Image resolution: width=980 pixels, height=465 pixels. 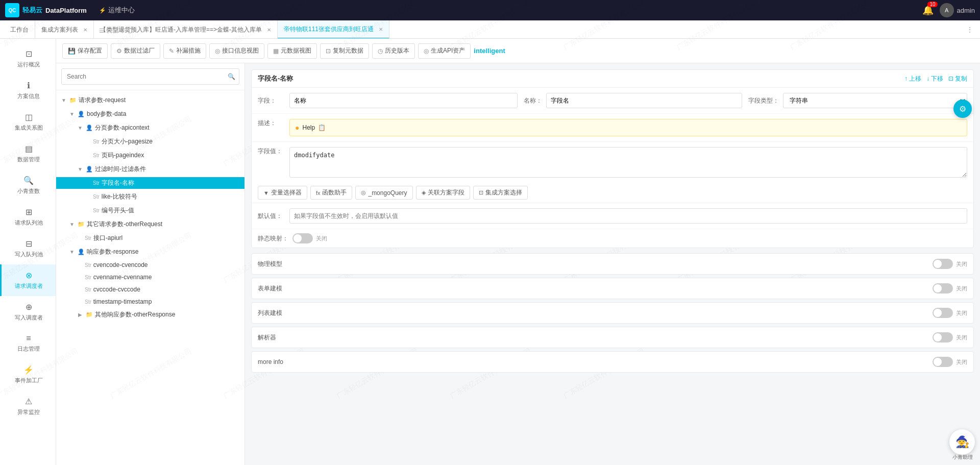 What do you see at coordinates (85, 51) in the screenshot?
I see `toolbar-btn-save-config: 💾保存配置` at bounding box center [85, 51].